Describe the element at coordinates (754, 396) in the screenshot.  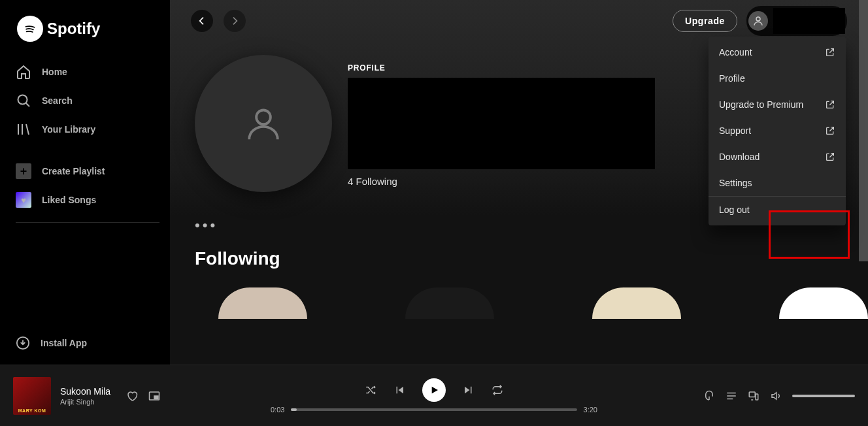
I see `devices-button` at that location.